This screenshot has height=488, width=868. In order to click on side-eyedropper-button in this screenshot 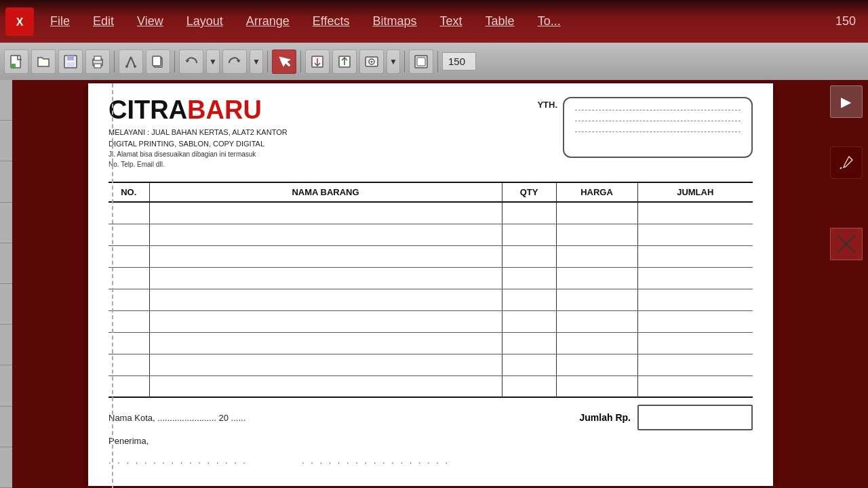, I will do `click(846, 163)`.